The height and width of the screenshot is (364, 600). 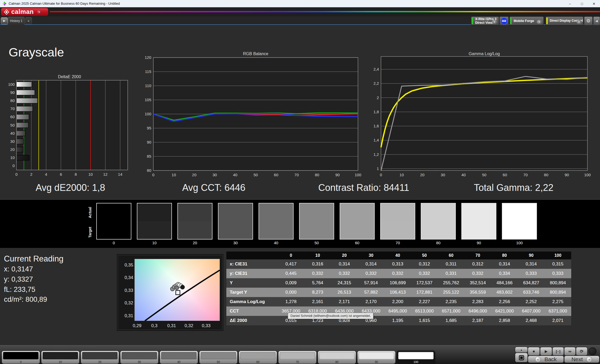 I want to click on loop-measure-button: ⟳, so click(x=582, y=351).